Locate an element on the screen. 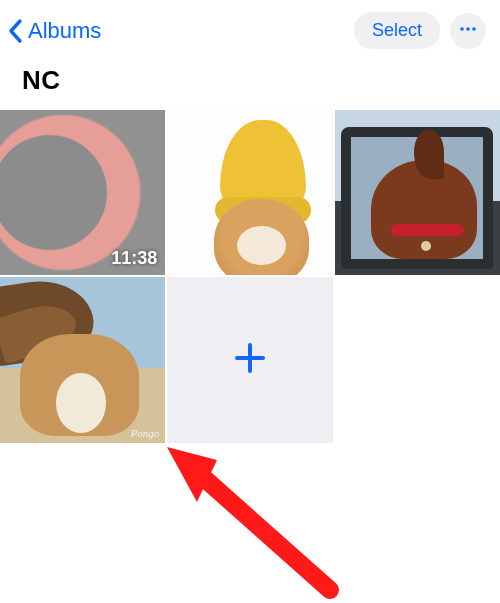 Image resolution: width=500 pixels, height=603 pixels. select-label: Select is located at coordinates (397, 30).